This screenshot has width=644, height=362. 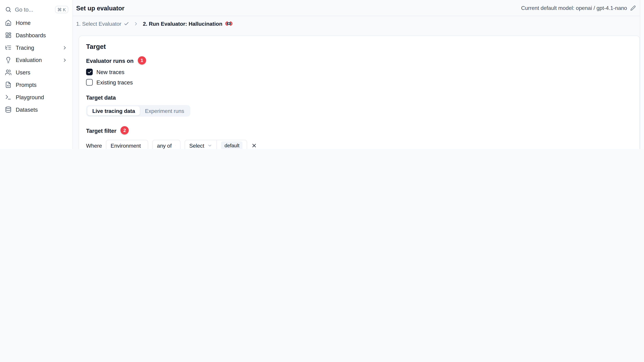 I want to click on target-heading: Target, so click(x=360, y=47).